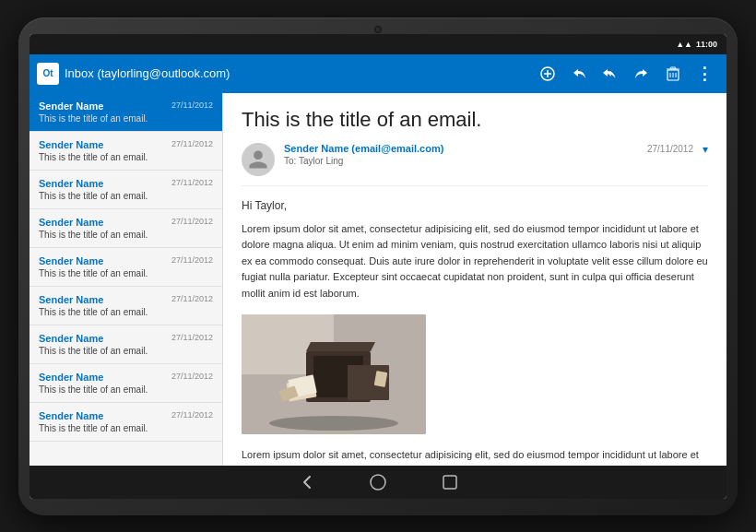  I want to click on status-icons: ▲▲ 11:00, so click(697, 44).